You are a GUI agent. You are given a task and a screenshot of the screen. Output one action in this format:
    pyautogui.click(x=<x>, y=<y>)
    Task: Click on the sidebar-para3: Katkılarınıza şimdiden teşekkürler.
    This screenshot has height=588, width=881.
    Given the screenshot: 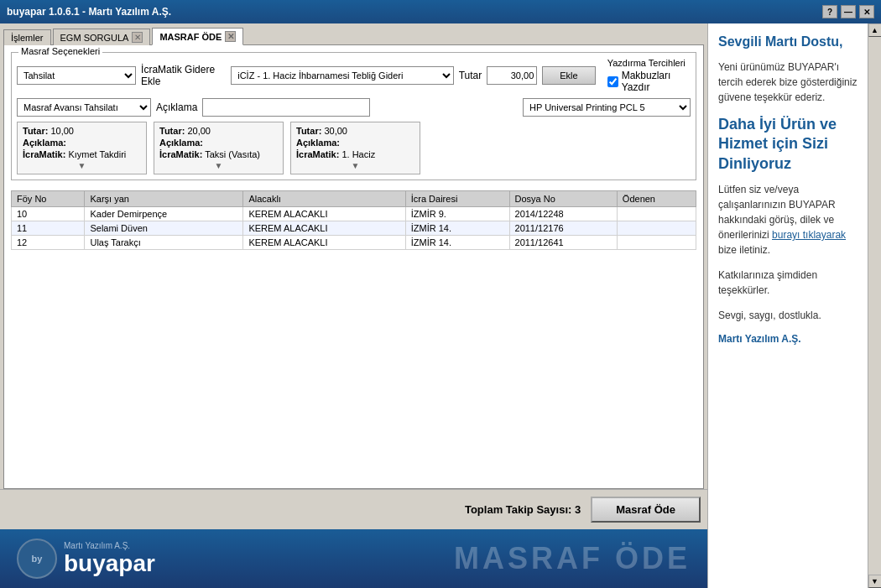 What is the action you would take?
    pyautogui.click(x=791, y=283)
    